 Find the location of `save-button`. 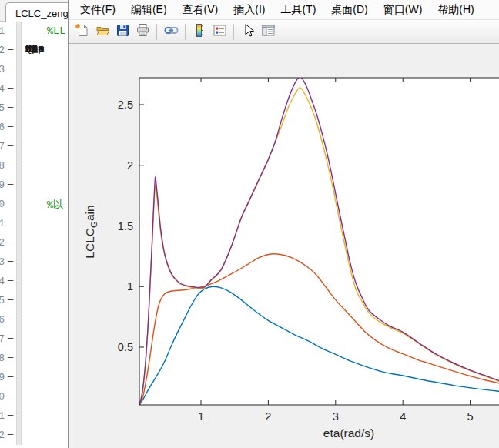

save-button is located at coordinates (122, 32).